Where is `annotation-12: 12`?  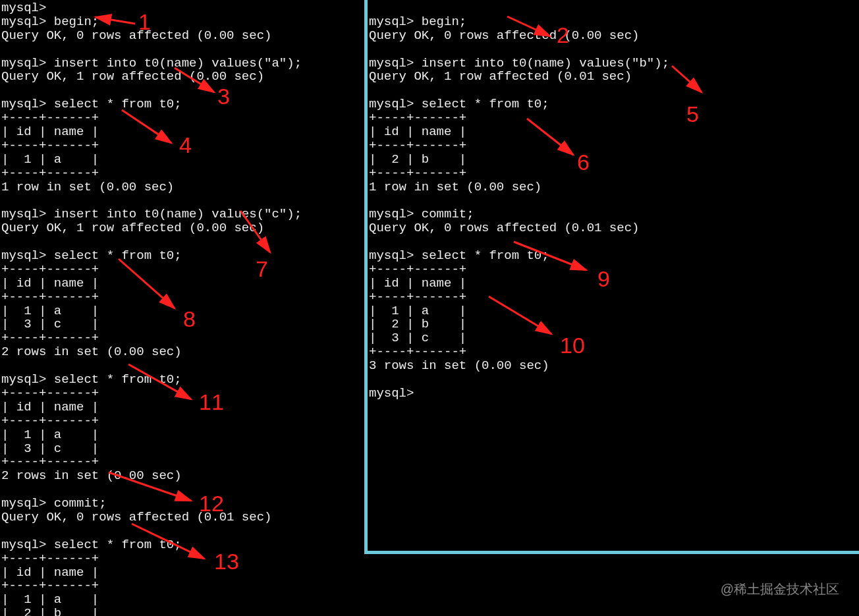 annotation-12: 12 is located at coordinates (211, 503).